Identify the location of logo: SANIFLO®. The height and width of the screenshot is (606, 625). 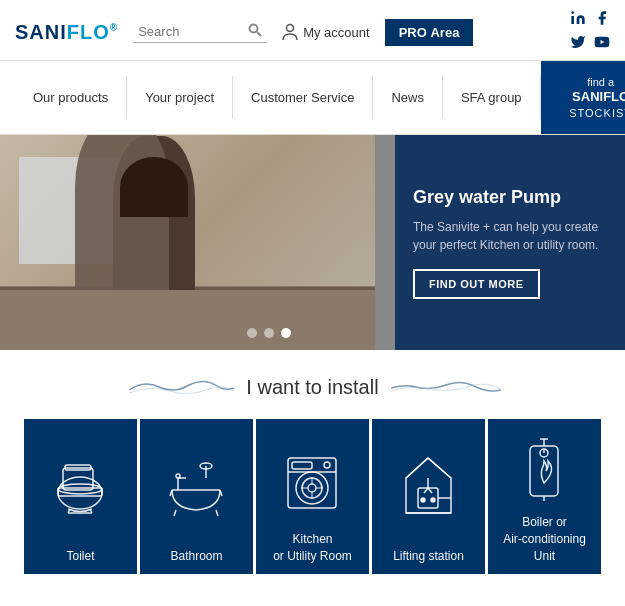
(66, 32).